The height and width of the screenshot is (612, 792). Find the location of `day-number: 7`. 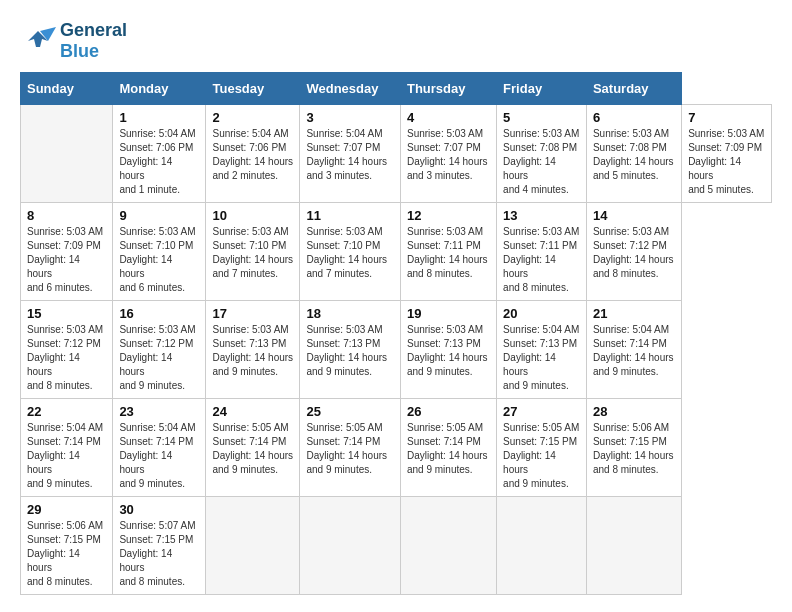

day-number: 7 is located at coordinates (726, 118).